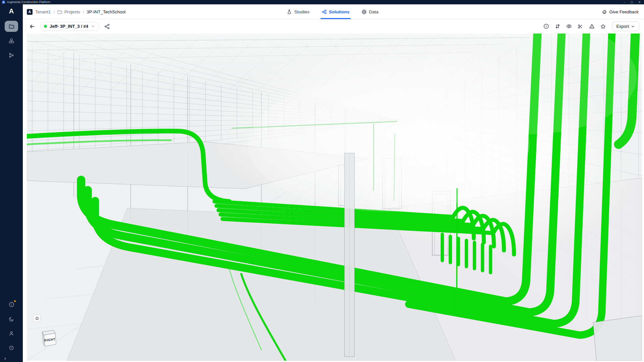  What do you see at coordinates (11, 304) in the screenshot?
I see `info-circle-icon` at bounding box center [11, 304].